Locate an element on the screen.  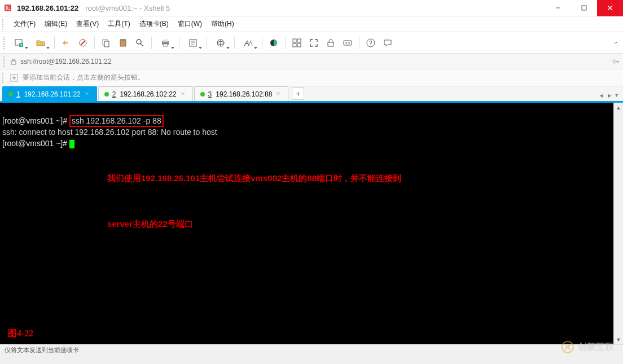
toolbar-grip is located at coordinates (5, 43).